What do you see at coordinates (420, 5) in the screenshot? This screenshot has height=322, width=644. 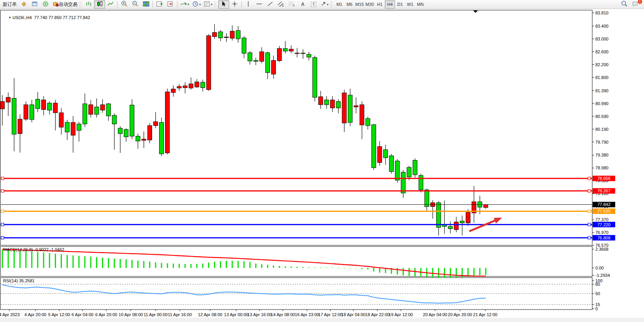 I see `timeframe-mn-button: MN` at bounding box center [420, 5].